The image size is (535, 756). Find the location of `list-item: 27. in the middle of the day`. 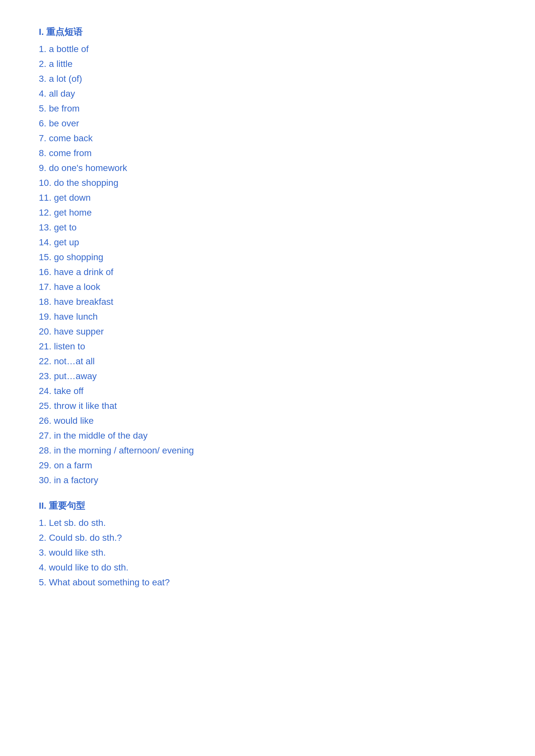

list-item: 27. in the middle of the day is located at coordinates (268, 436).